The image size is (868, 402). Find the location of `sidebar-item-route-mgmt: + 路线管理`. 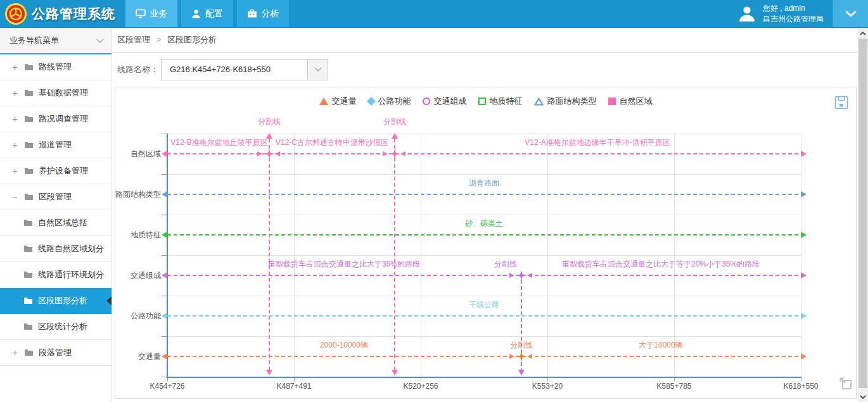

sidebar-item-route-mgmt: + 路线管理 is located at coordinates (56, 67).